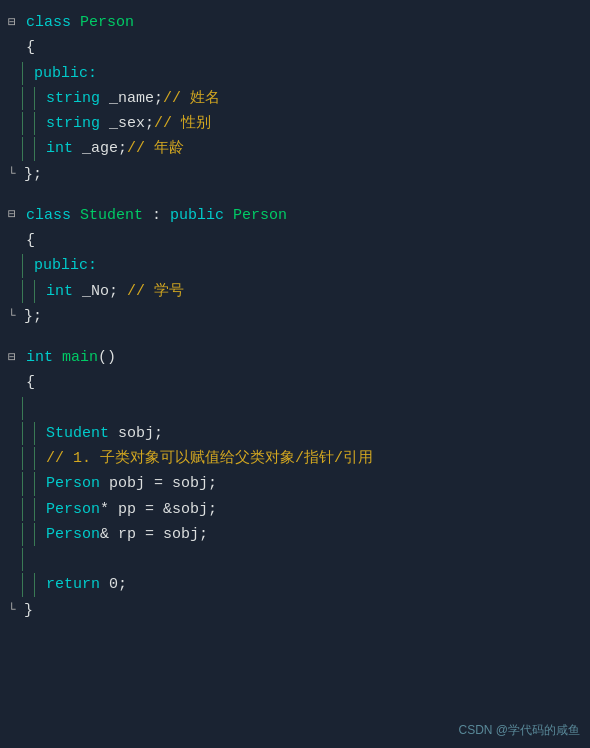 Image resolution: width=590 pixels, height=748 pixels. Describe the element at coordinates (295, 534) in the screenshot. I see `main-rp: Person& rp = sobj;` at that location.